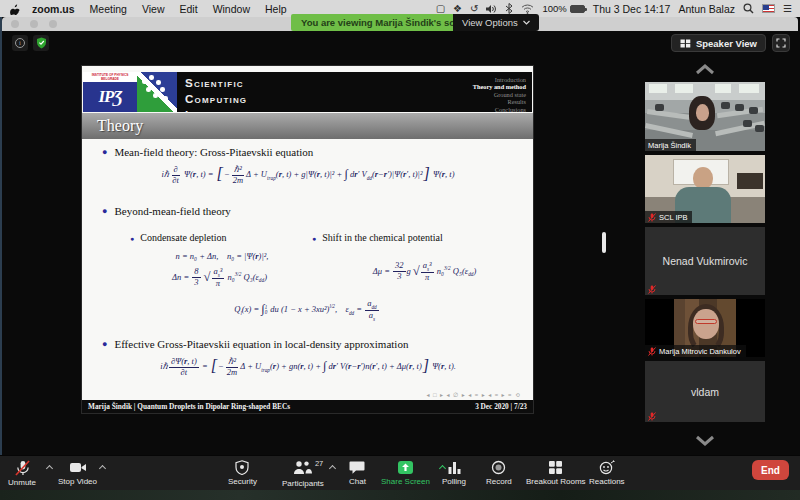  I want to click on reactions-smiley-icon, so click(607, 468).